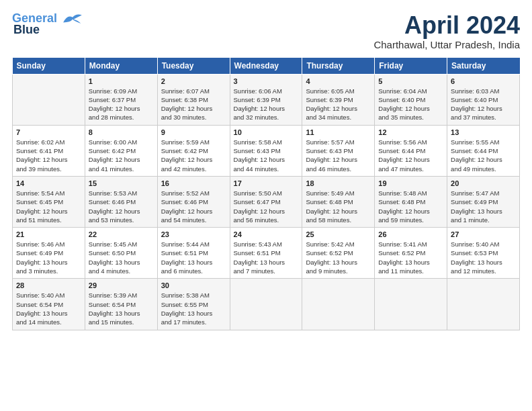 The height and width of the screenshot is (411, 532). What do you see at coordinates (49, 66) in the screenshot?
I see `weekday-header-sunday: Sunday` at bounding box center [49, 66].